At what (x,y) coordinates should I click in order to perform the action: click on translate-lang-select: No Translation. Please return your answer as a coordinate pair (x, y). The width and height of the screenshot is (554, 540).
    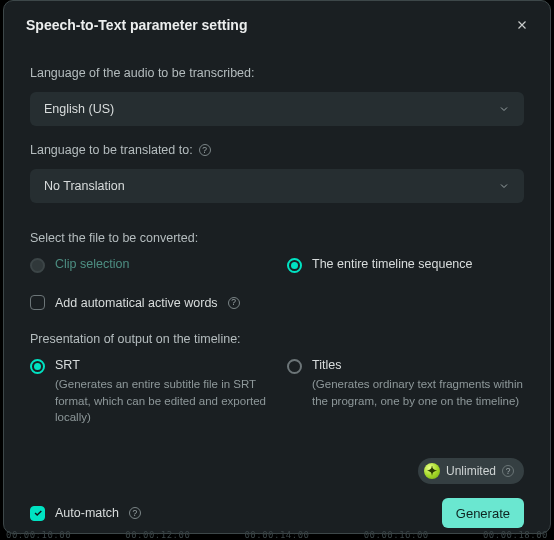
    Looking at the image, I should click on (277, 186).